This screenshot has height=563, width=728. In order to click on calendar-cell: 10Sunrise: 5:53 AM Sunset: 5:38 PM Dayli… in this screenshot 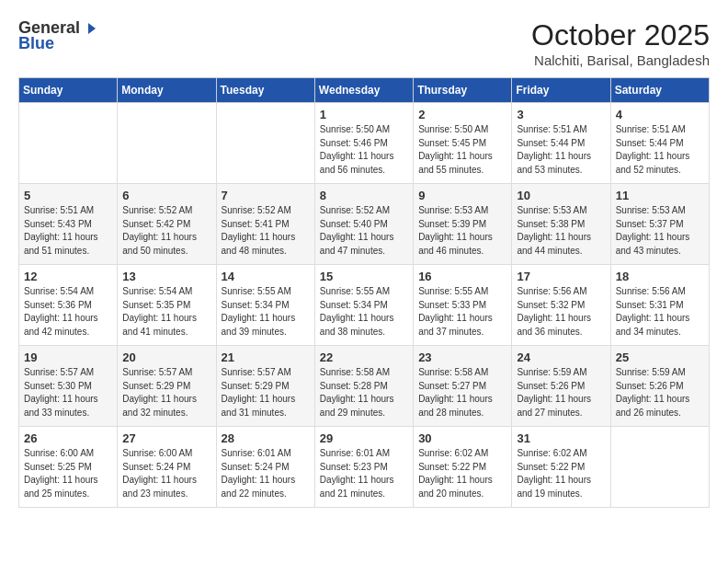, I will do `click(561, 224)`.